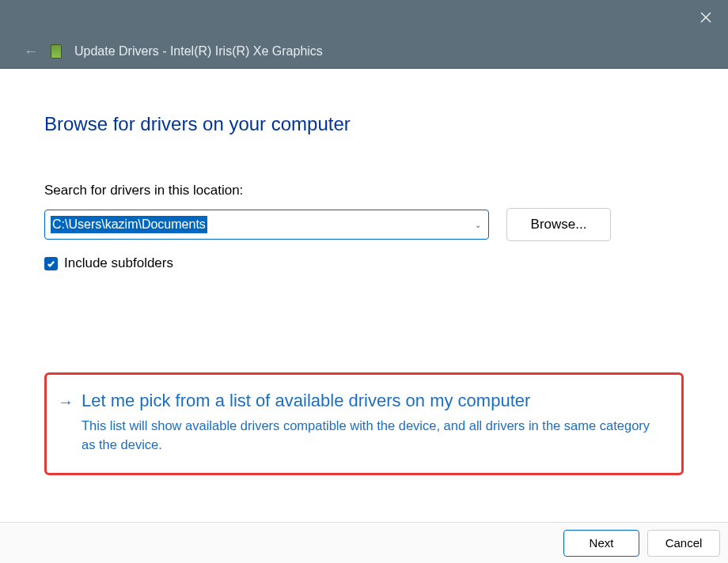 This screenshot has width=728, height=563. Describe the element at coordinates (267, 225) in the screenshot. I see `path-input` at that location.